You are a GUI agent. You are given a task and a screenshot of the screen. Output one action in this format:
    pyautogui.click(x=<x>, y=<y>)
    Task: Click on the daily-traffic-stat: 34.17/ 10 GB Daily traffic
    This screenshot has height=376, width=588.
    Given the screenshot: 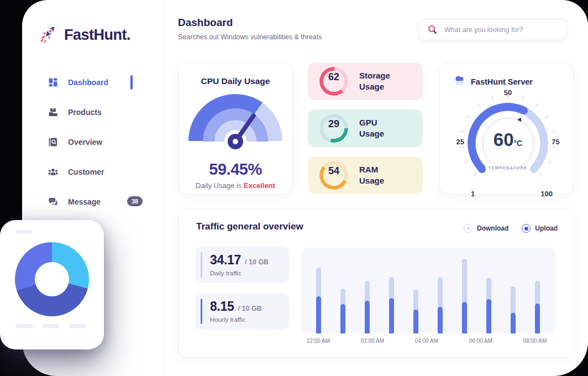 What is the action you would take?
    pyautogui.click(x=242, y=265)
    